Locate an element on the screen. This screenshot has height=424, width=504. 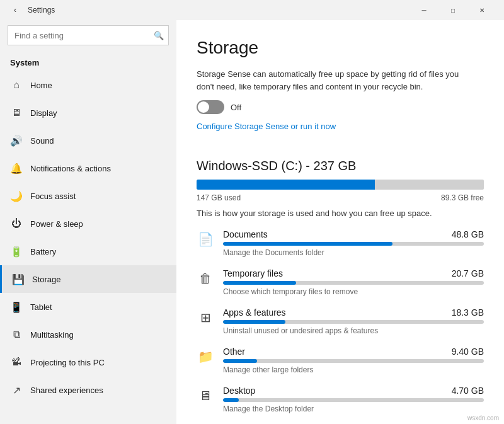
storage-item-apps: ⊞ Apps & features 18.3 GB Uninstall unus… is located at coordinates (340, 321).